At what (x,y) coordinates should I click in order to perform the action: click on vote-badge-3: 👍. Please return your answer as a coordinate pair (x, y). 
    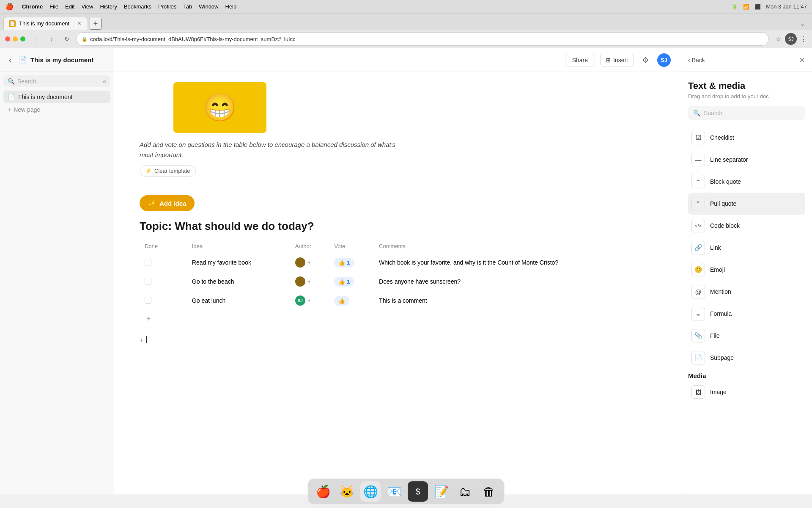
    Looking at the image, I should click on (342, 301).